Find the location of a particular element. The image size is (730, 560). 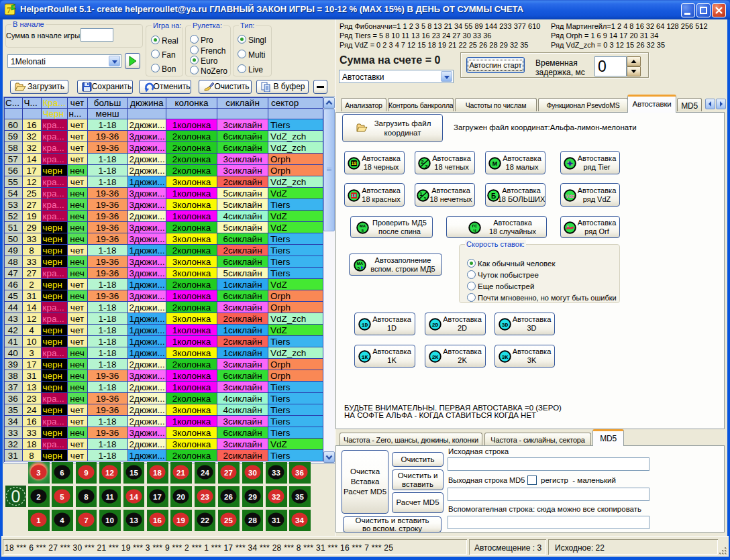

svg-text: 3 is located at coordinates (38, 473).